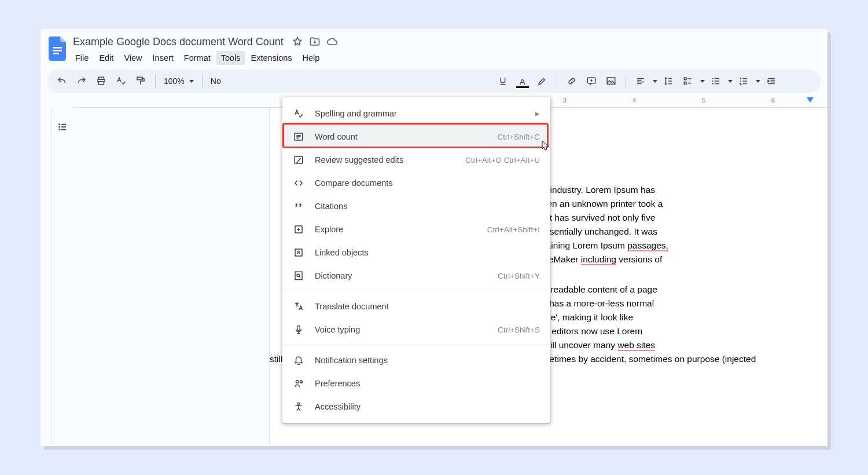 This screenshot has height=475, width=868. What do you see at coordinates (299, 114) in the screenshot?
I see `spell-icon` at bounding box center [299, 114].